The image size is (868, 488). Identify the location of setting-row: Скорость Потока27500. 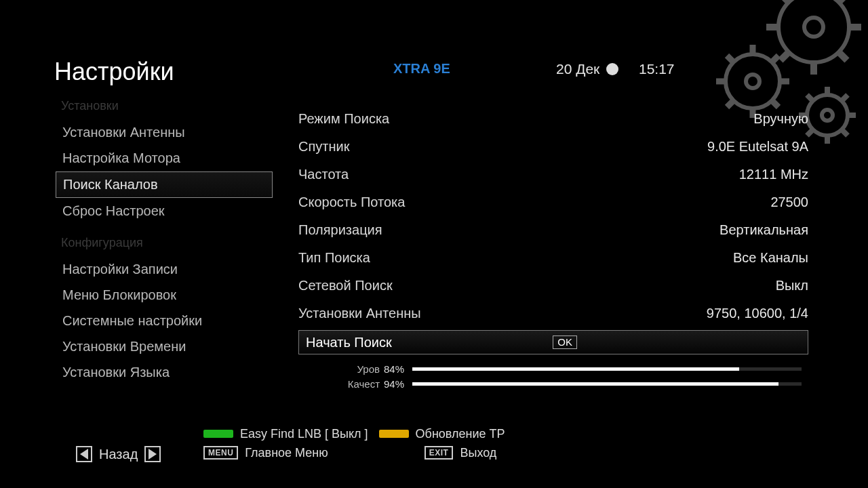
(553, 202).